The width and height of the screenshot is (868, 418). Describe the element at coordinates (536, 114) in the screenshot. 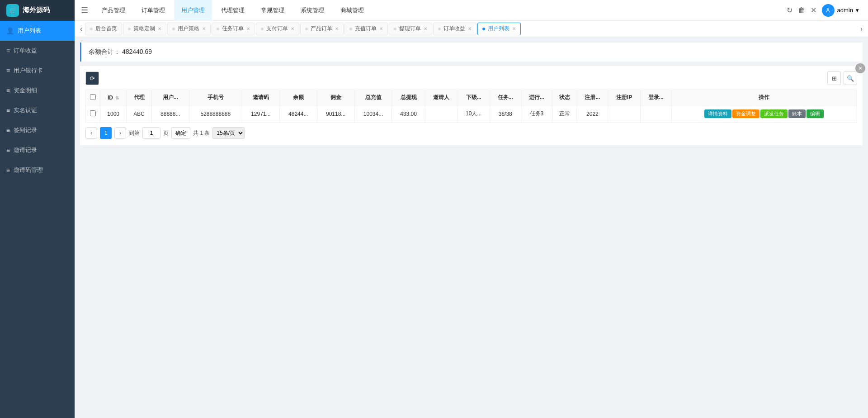

I see `cell-progress: 任务3` at that location.